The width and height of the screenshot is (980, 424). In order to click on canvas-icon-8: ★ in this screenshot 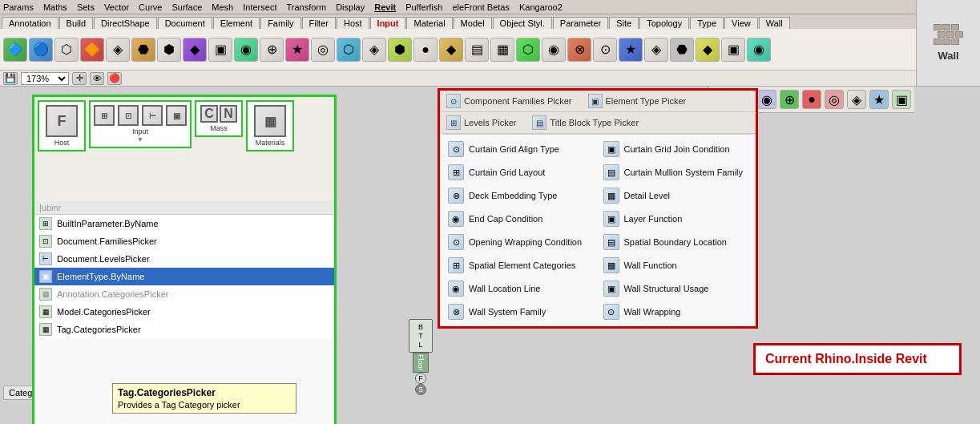, I will do `click(879, 99)`.